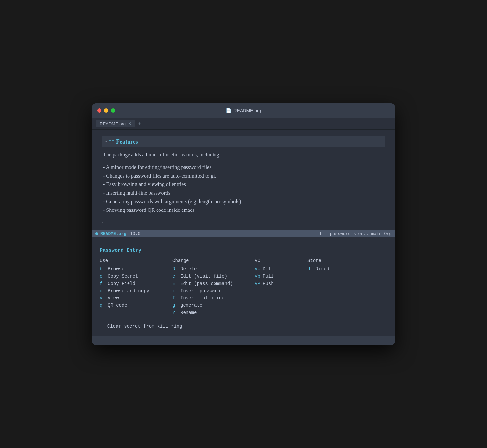 Image resolution: width=487 pixels, height=448 pixels. I want to click on help-key: c, so click(103, 276).